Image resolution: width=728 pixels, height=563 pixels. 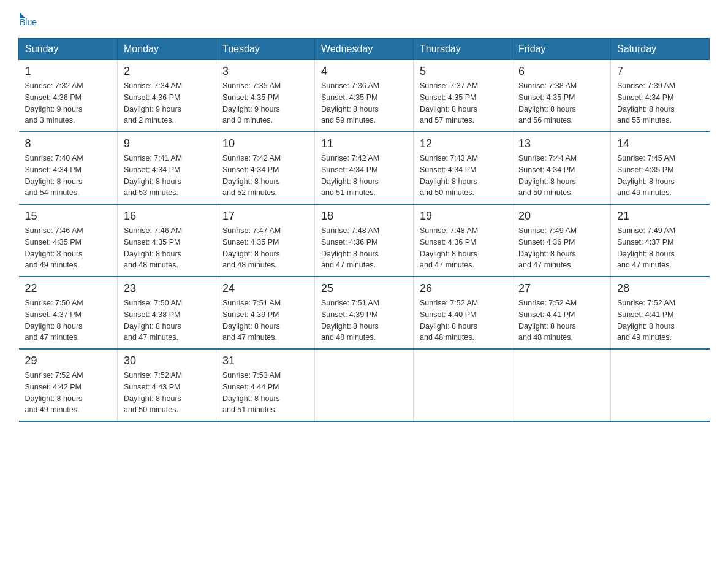 I want to click on calendar-cell: 5Sunrise: 7:37 AMSunset: 4:35 PMDaylight…, so click(x=463, y=96).